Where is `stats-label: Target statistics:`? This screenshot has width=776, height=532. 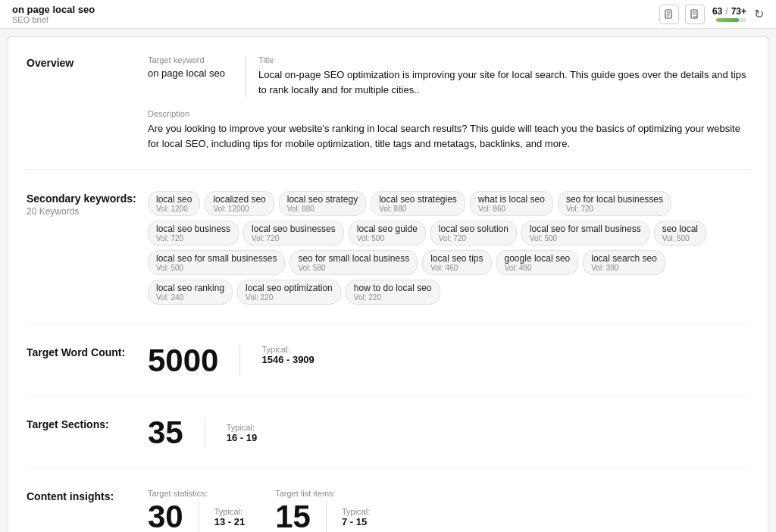
stats-label: Target statistics: is located at coordinates (196, 493).